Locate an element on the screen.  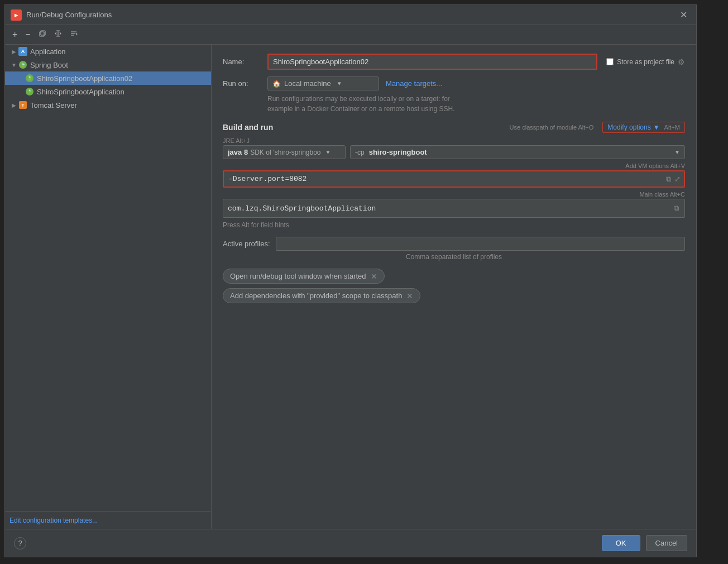
add-vm-options-text: Add VM options Alt+V is located at coordinates (655, 166).